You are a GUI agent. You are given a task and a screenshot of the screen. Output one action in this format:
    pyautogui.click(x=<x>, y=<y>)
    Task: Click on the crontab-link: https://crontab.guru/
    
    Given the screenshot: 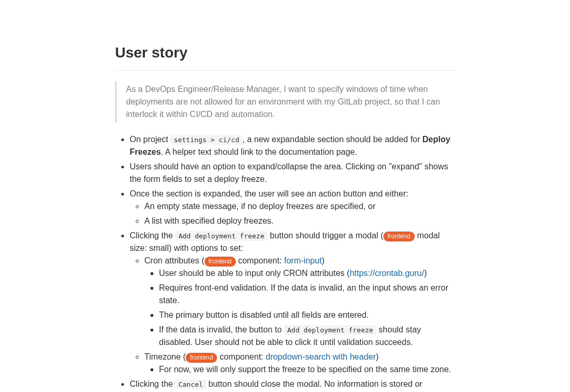 What is the action you would take?
    pyautogui.click(x=387, y=273)
    